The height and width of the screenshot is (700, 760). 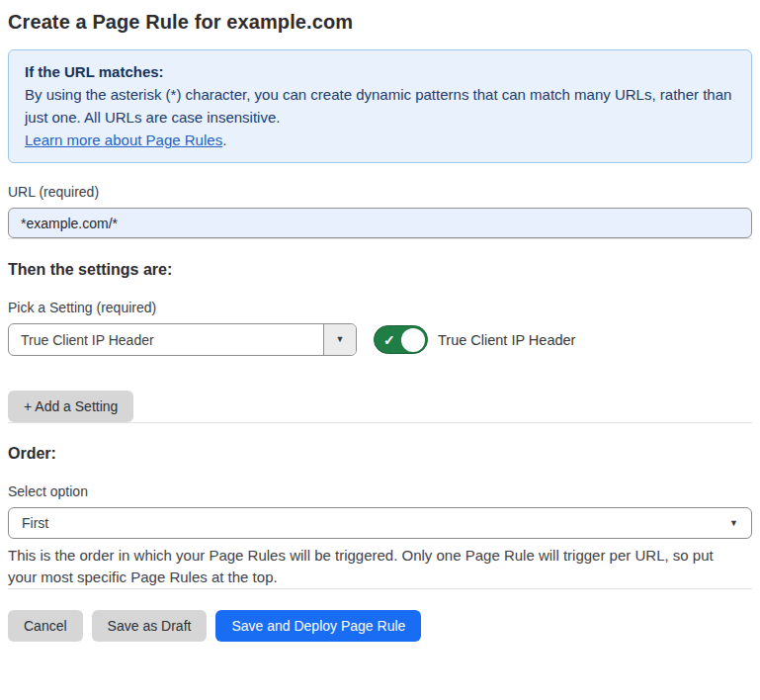 I want to click on cancel-button: Cancel, so click(x=45, y=626).